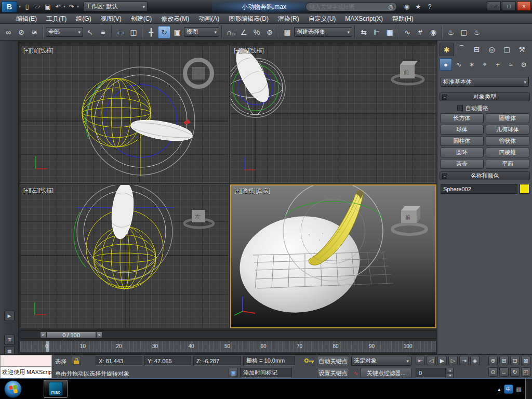 This screenshot has height=399, width=532. I want to click on cone-button: 圆锥体, so click(508, 118).